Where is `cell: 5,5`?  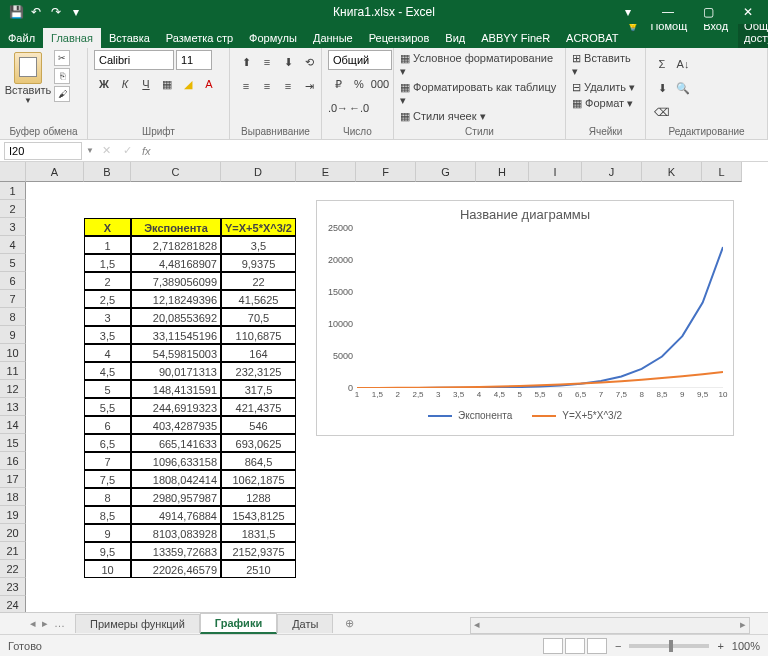
cell: 5,5 is located at coordinates (108, 407).